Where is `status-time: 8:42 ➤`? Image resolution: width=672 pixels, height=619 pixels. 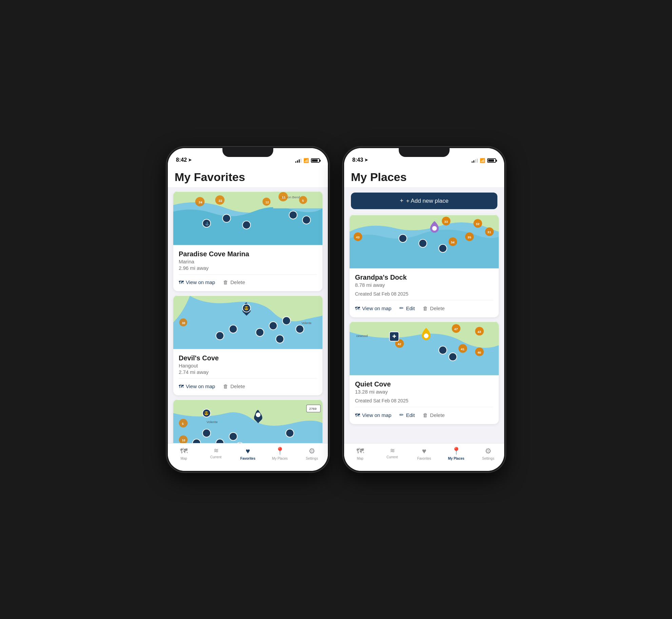 status-time: 8:42 ➤ is located at coordinates (184, 160).